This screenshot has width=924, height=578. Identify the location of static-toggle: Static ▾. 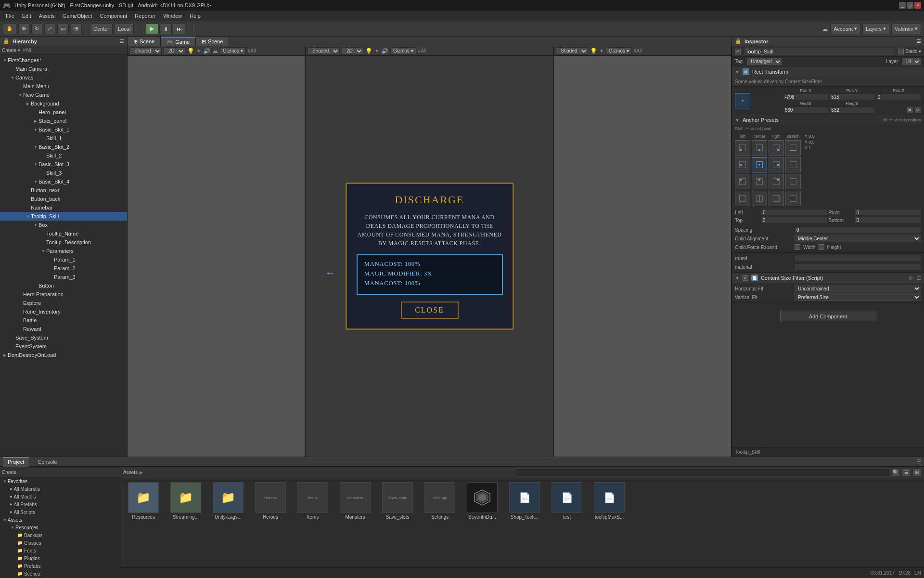
(910, 52).